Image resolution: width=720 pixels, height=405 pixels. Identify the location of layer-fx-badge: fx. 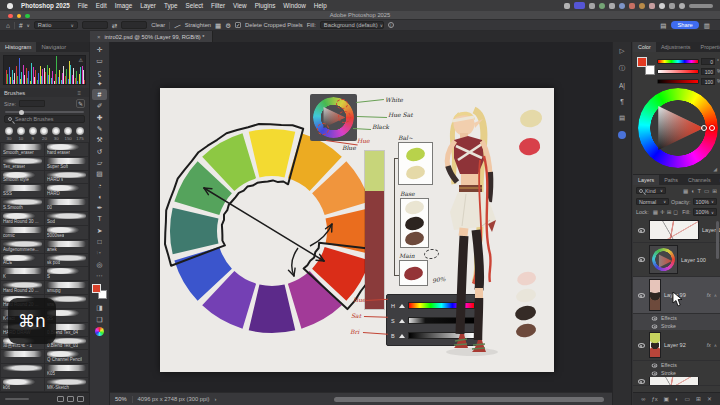
(709, 345).